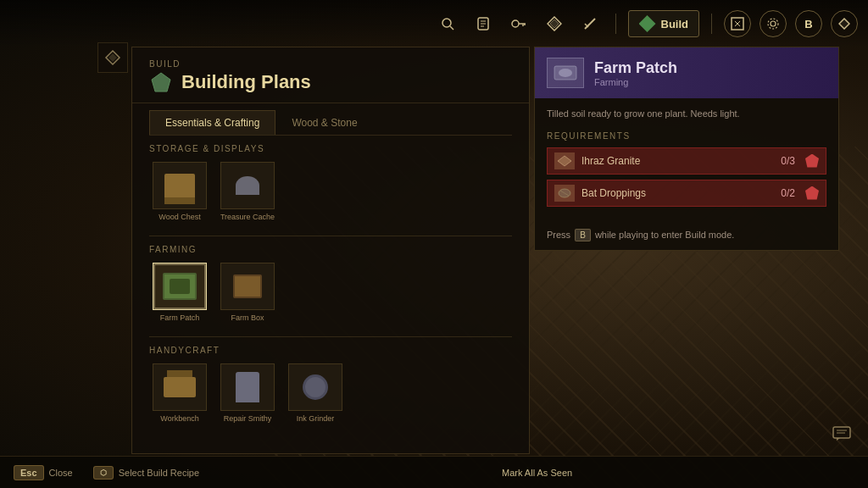 The image size is (868, 488). What do you see at coordinates (687, 151) in the screenshot?
I see `info-panel: Farm Patch Farming Tilled soil ready to …` at bounding box center [687, 151].